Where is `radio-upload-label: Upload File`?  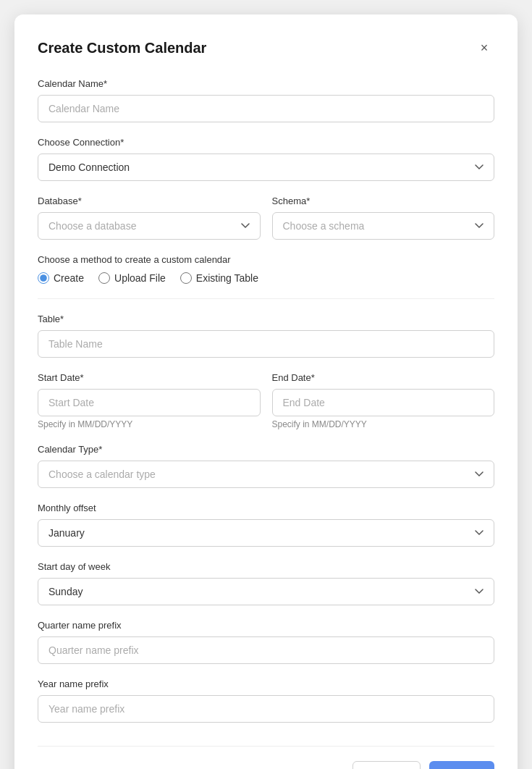
radio-upload-label: Upload File is located at coordinates (132, 278).